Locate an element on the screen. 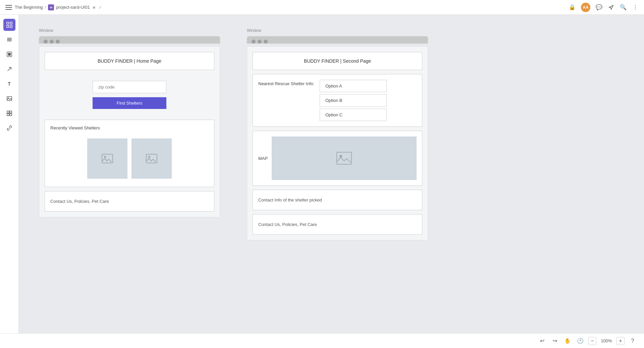 Image resolution: width=644 pixels, height=348 pixels. undo-button: ↩ is located at coordinates (542, 341).